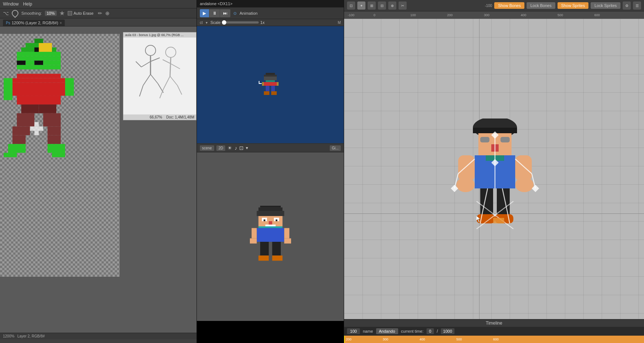 Image resolution: width=644 pixels, height=343 pixels. Describe the element at coordinates (214, 13) in the screenshot. I see `pause-button: ⏸` at that location.